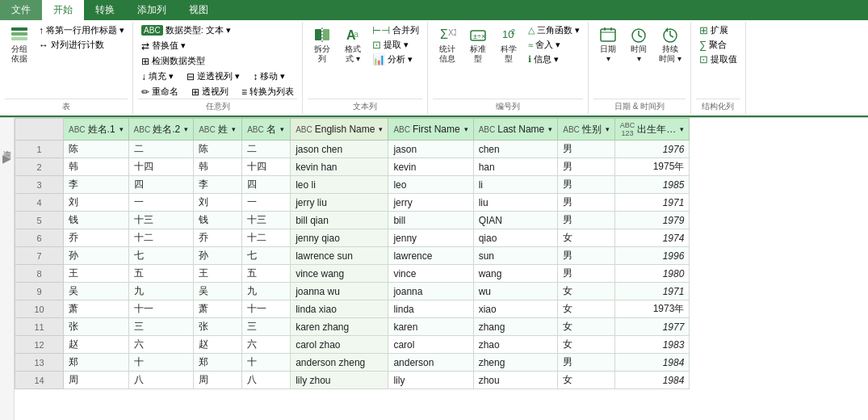  What do you see at coordinates (652, 167) in the screenshot?
I see `cell-birth-year: 1975年` at bounding box center [652, 167].